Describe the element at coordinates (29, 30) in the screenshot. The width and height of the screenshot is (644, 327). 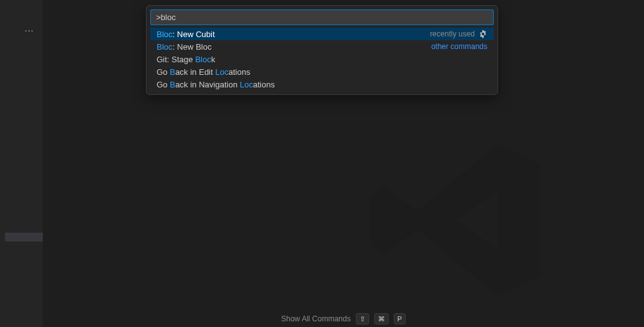
I see `sidebar-more-icon: ···` at that location.